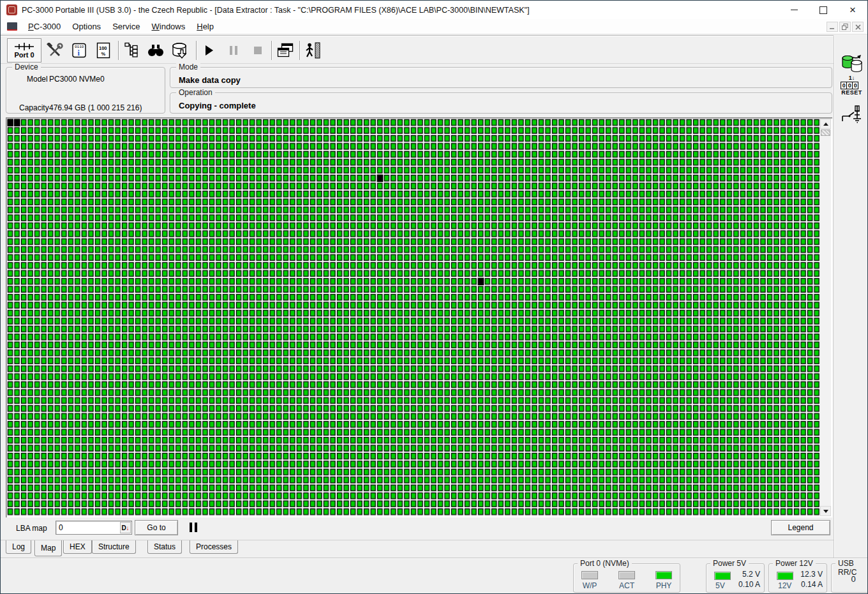  What do you see at coordinates (79, 50) in the screenshot?
I see `log-scroll-icon: 0110 i` at bounding box center [79, 50].